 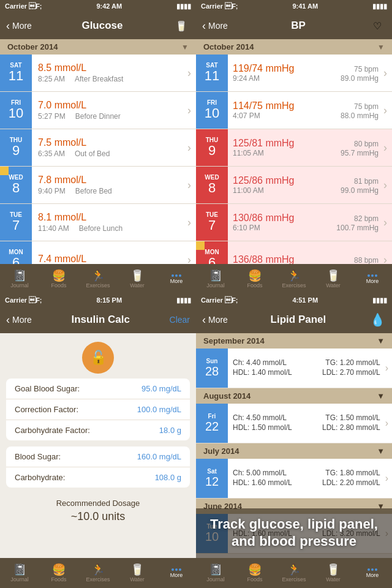 What do you see at coordinates (294, 533) in the screenshot?
I see `overlay-text: Track glucose, lipid panel, and blood pr…` at bounding box center [294, 533].